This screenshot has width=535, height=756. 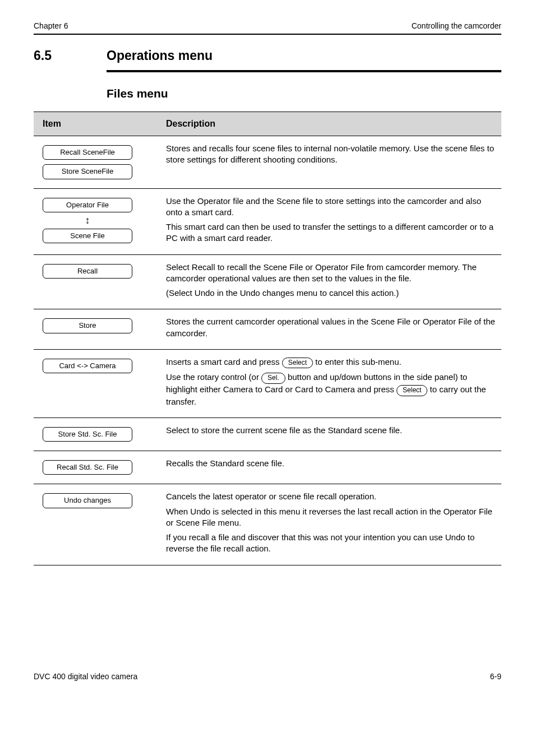 I want to click on menu-button-operator-file: Operator File, so click(x=87, y=205).